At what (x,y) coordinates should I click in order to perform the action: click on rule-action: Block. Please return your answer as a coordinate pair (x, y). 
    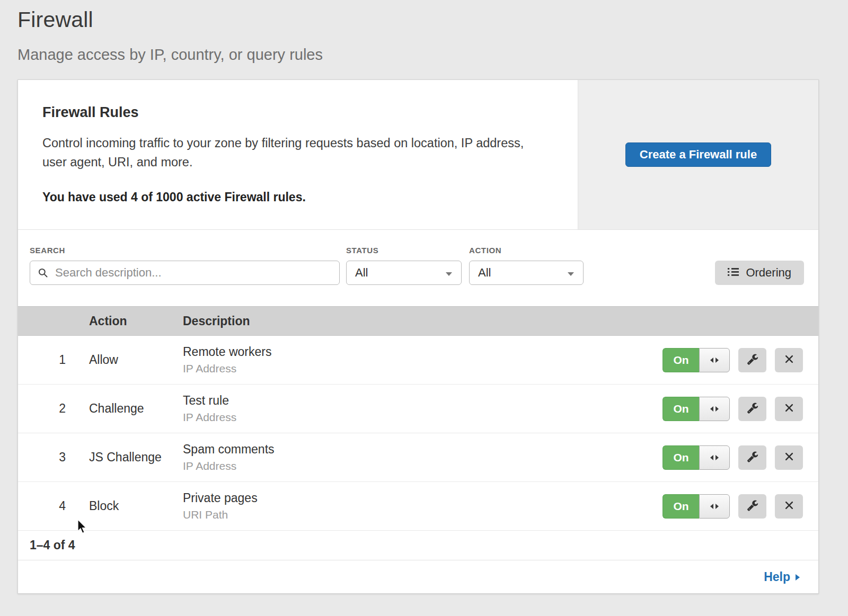
    Looking at the image, I should click on (136, 506).